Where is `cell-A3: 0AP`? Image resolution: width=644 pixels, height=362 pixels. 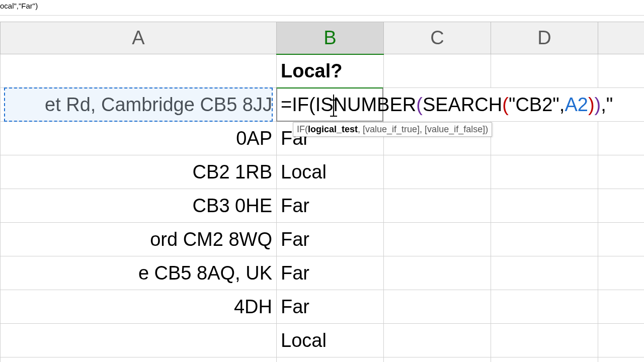
cell-A3: 0AP is located at coordinates (139, 139).